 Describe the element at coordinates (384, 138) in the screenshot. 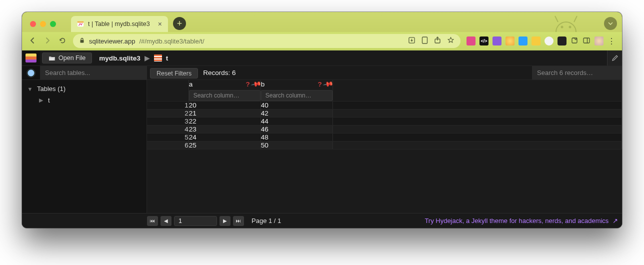

I see `table-row: 52448` at that location.